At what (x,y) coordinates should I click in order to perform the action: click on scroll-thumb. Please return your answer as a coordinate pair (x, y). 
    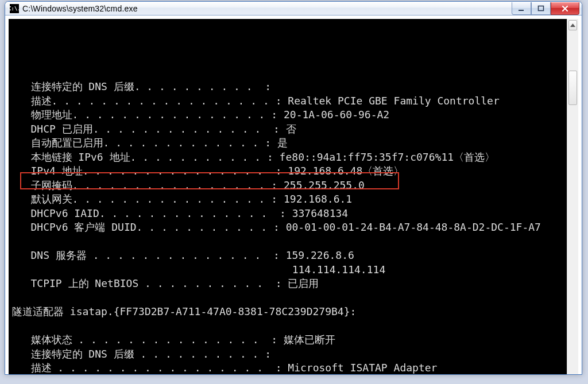
    Looking at the image, I should click on (573, 88).